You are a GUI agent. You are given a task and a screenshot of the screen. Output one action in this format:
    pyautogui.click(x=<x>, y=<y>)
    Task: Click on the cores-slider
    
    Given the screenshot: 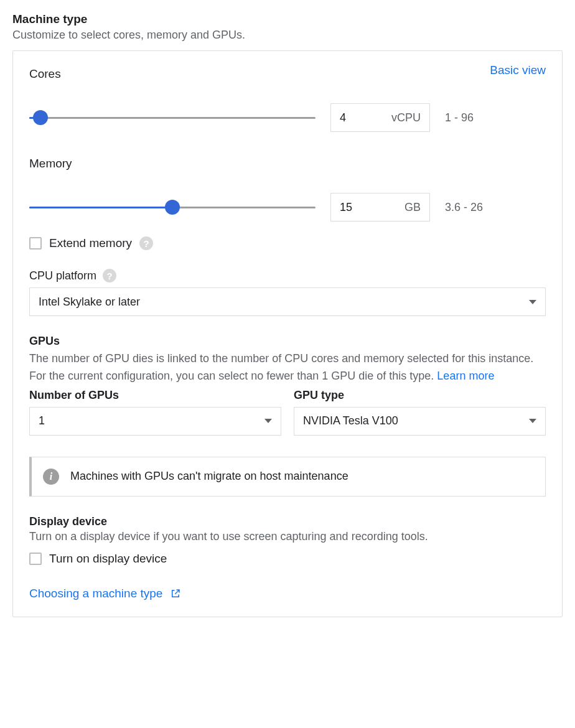 What is the action you would take?
    pyautogui.click(x=172, y=118)
    